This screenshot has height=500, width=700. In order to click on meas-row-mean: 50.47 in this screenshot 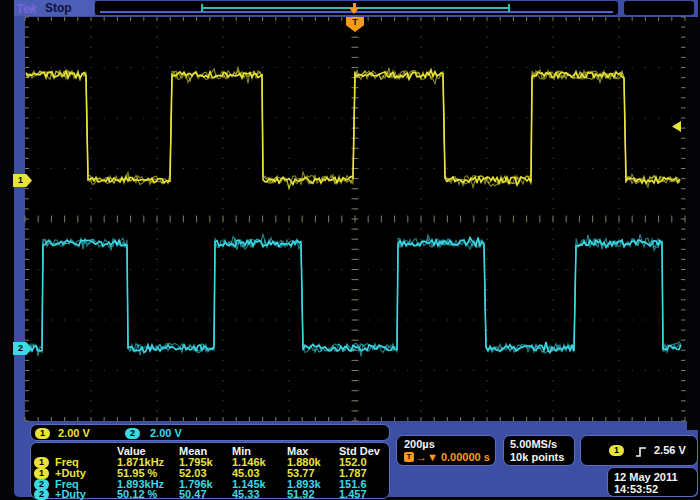, I will do `click(193, 494)`.